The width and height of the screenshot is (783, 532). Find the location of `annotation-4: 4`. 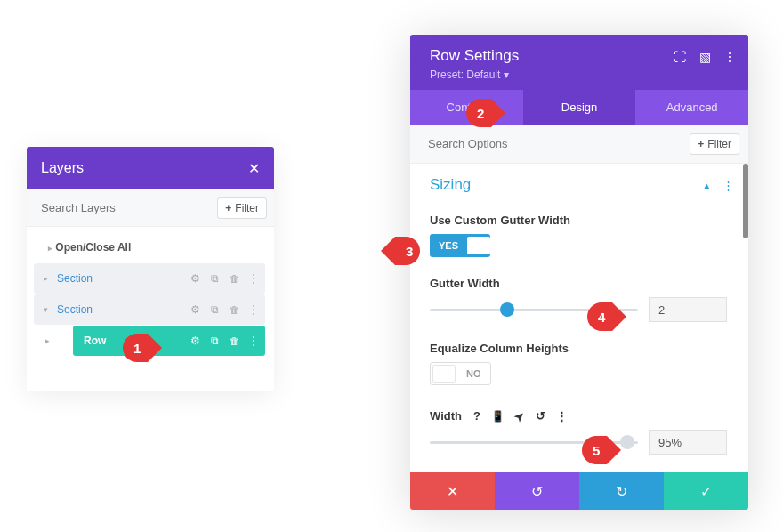

annotation-4: 4 is located at coordinates (600, 317).